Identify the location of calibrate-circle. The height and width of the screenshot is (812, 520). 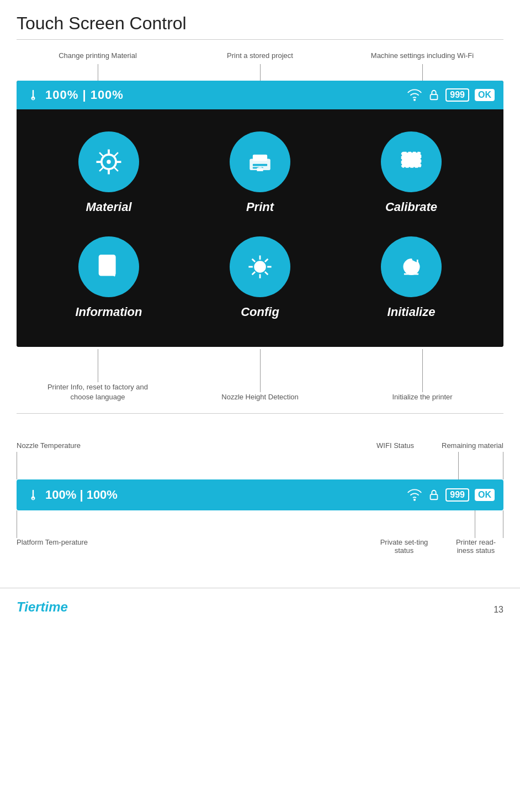
(411, 162).